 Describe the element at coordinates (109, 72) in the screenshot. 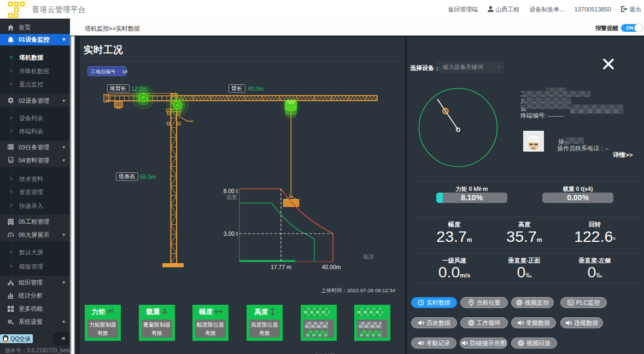

I see `svg-text: 工地自编号： 1#` at that location.